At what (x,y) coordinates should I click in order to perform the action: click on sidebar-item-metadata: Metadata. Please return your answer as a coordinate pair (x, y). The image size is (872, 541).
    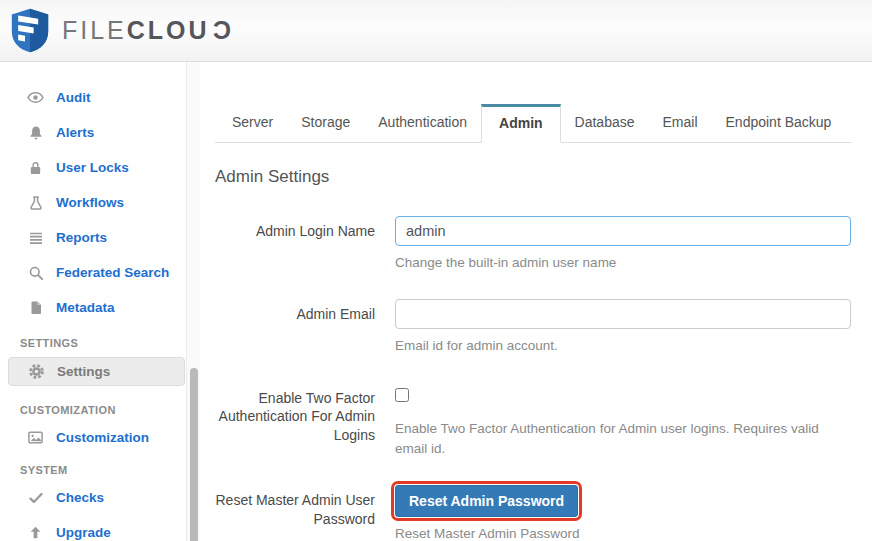
    Looking at the image, I should click on (100, 308).